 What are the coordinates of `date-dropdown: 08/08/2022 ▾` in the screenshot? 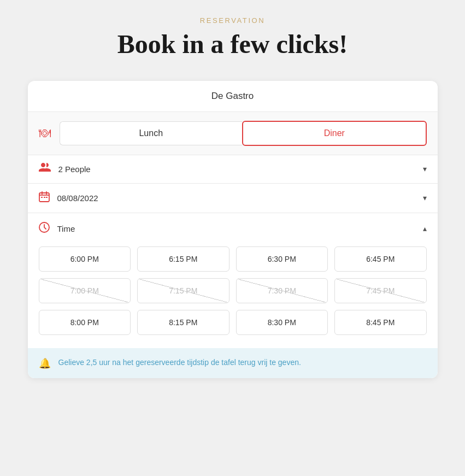 It's located at (233, 198).